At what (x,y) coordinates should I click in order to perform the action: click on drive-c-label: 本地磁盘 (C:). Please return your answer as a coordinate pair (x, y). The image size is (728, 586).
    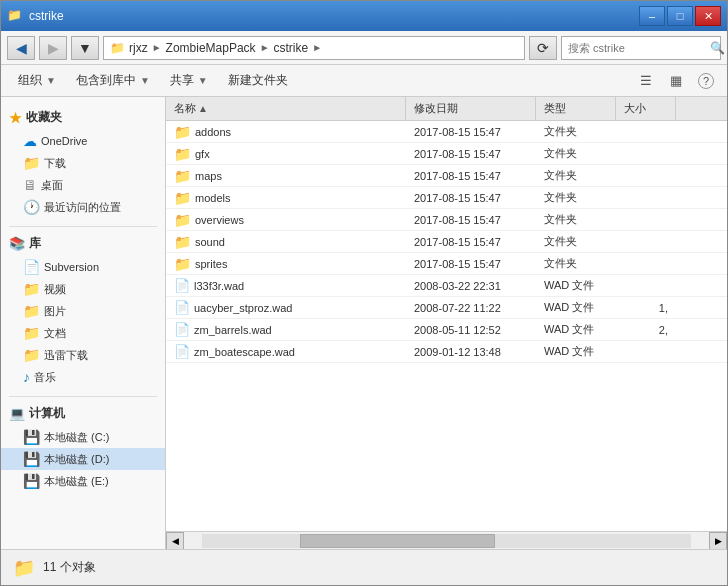
    Looking at the image, I should click on (76, 438).